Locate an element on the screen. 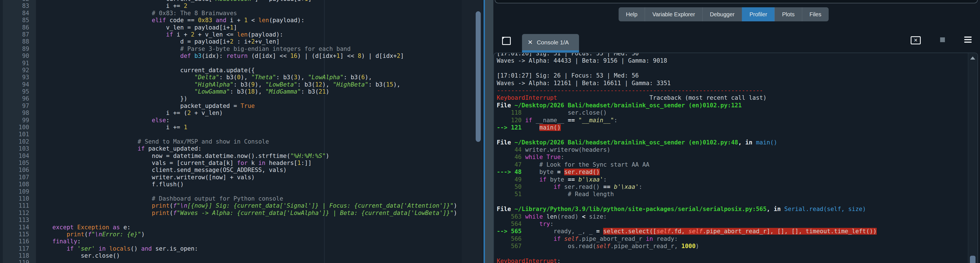 The height and width of the screenshot is (263, 980). line-number: 98 is located at coordinates (19, 113).